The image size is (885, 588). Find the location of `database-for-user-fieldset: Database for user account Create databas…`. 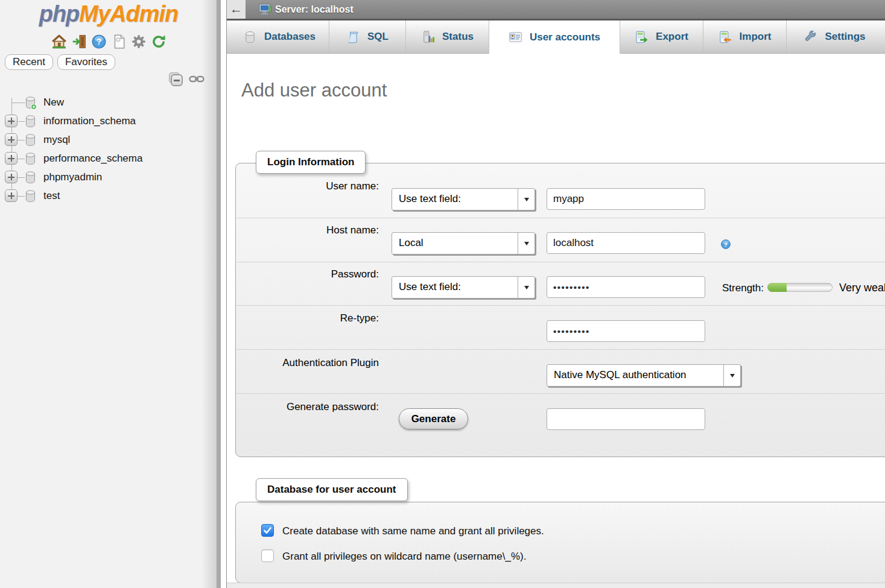

database-for-user-fieldset: Database for user account Create databas… is located at coordinates (560, 543).